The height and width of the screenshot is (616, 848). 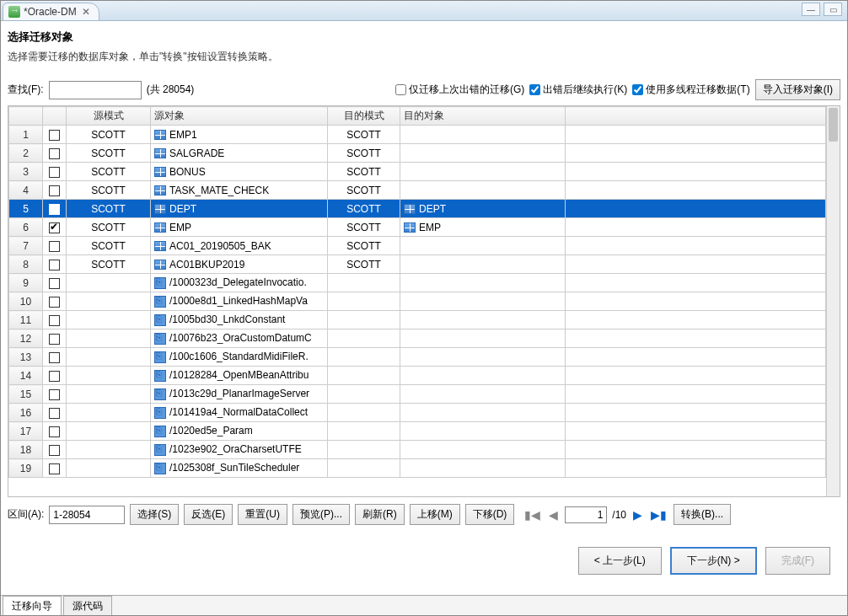 I want to click on count-text: (共 28054), so click(x=170, y=89).